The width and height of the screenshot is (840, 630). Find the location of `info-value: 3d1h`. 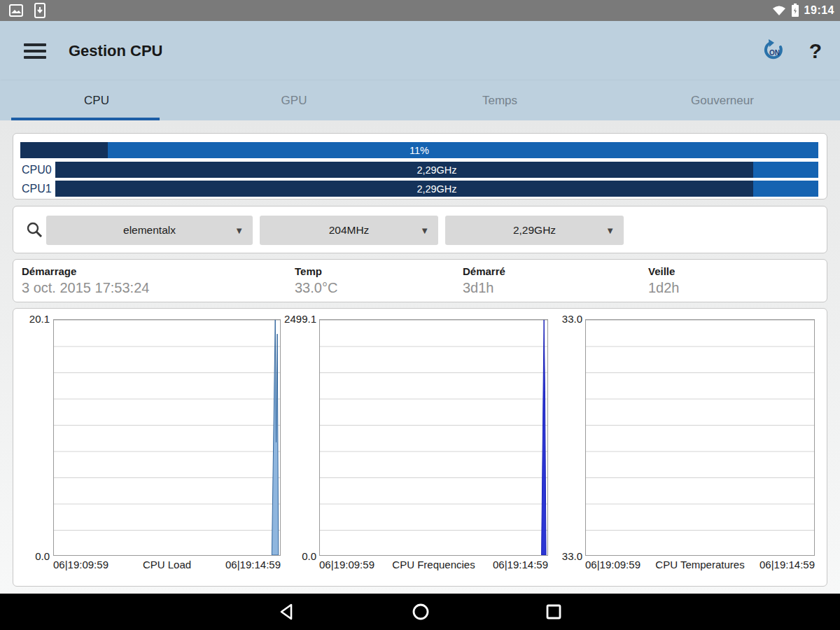

info-value: 3d1h is located at coordinates (484, 288).